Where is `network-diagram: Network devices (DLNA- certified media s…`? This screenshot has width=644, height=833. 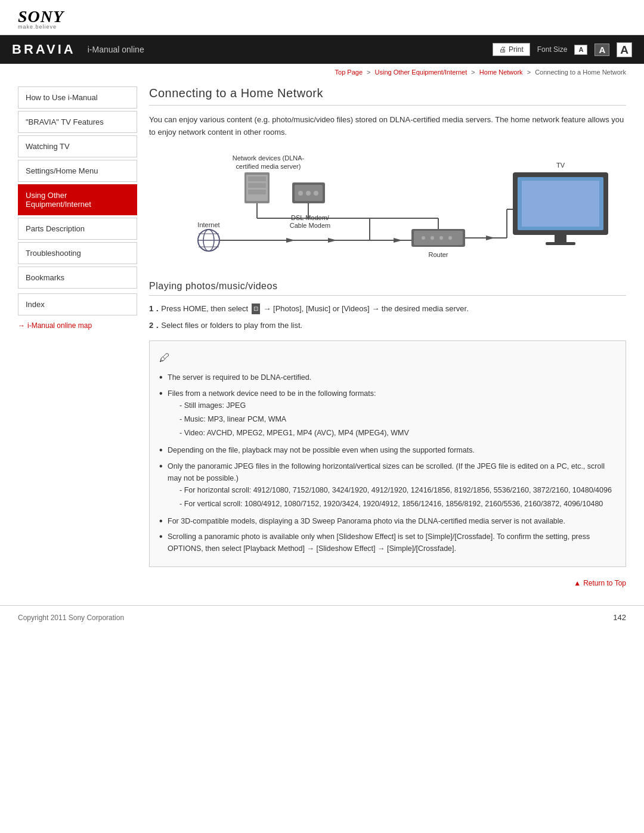
network-diagram: Network devices (DLNA- certified media s… is located at coordinates (394, 209).